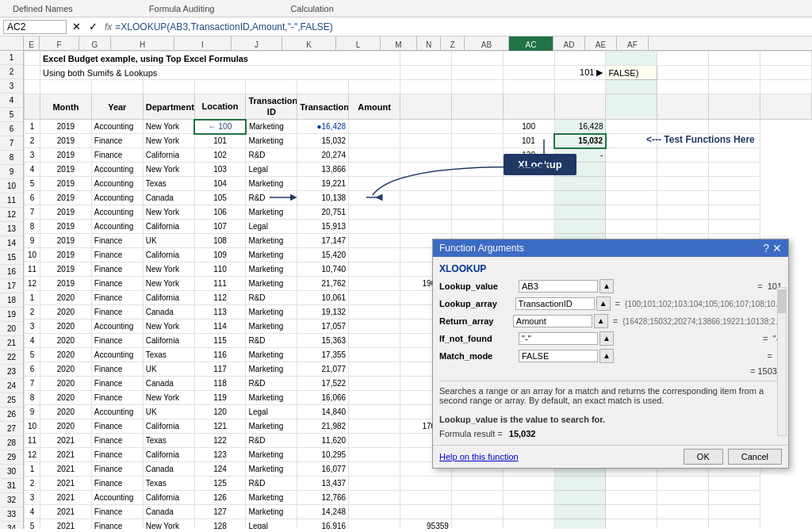 The image size is (812, 532). What do you see at coordinates (611, 304) in the screenshot?
I see `dialog-row-lookup-array: Lookup_array ▲ = {100;101;102;103;104;10…` at bounding box center [611, 304].